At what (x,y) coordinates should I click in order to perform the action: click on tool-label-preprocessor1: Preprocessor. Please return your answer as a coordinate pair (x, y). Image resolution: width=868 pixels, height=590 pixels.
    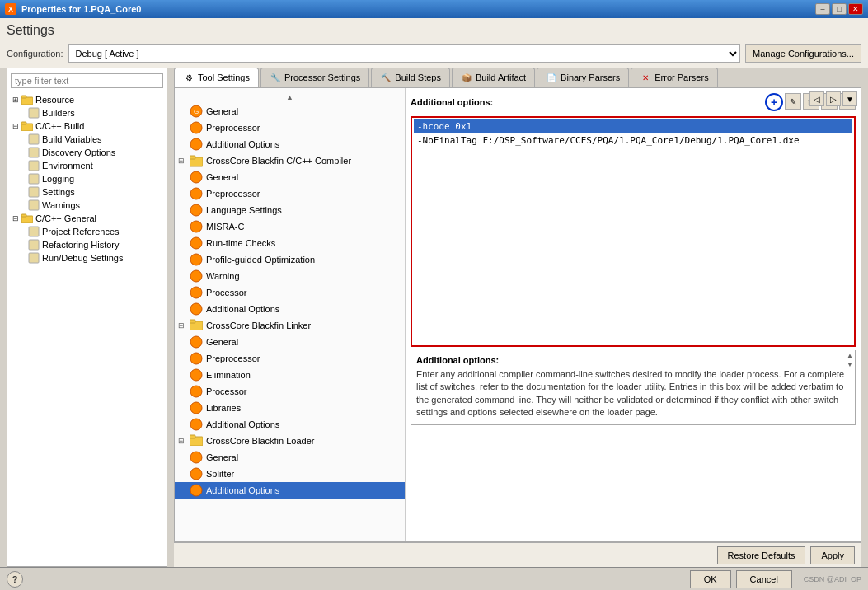
    Looking at the image, I should click on (232, 128).